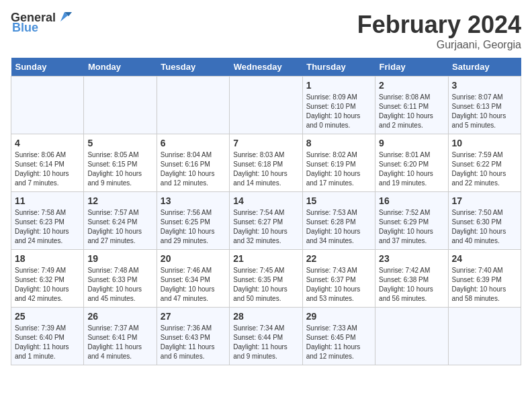  Describe the element at coordinates (412, 336) in the screenshot. I see `calendar-cell-w5-d6` at that location.